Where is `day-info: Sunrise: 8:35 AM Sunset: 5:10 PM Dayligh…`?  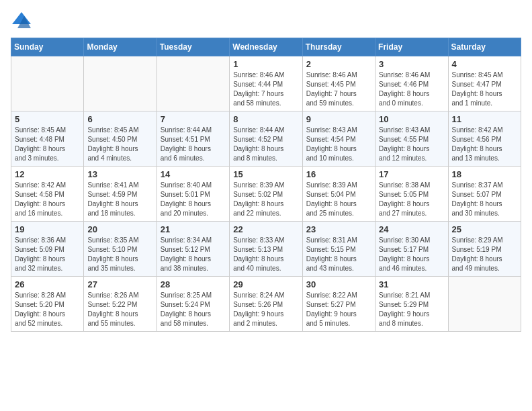
day-info: Sunrise: 8:35 AM Sunset: 5:10 PM Dayligh… is located at coordinates (120, 255).